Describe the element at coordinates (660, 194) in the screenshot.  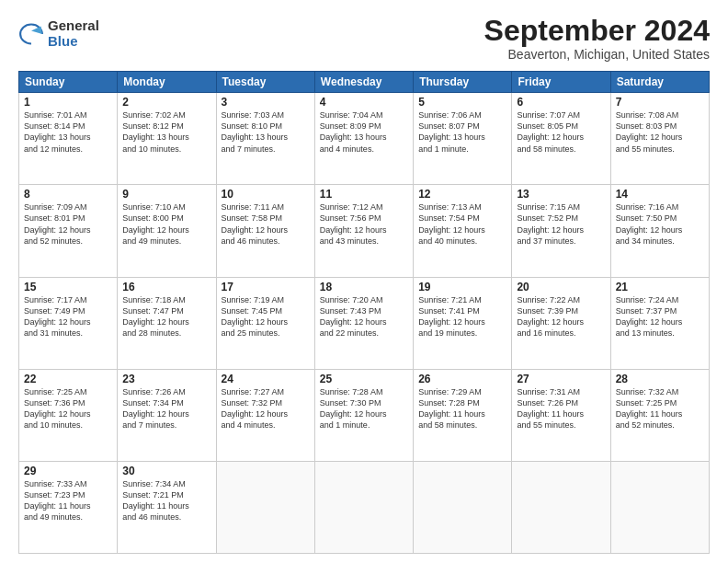
I see `day-number: 14` at that location.